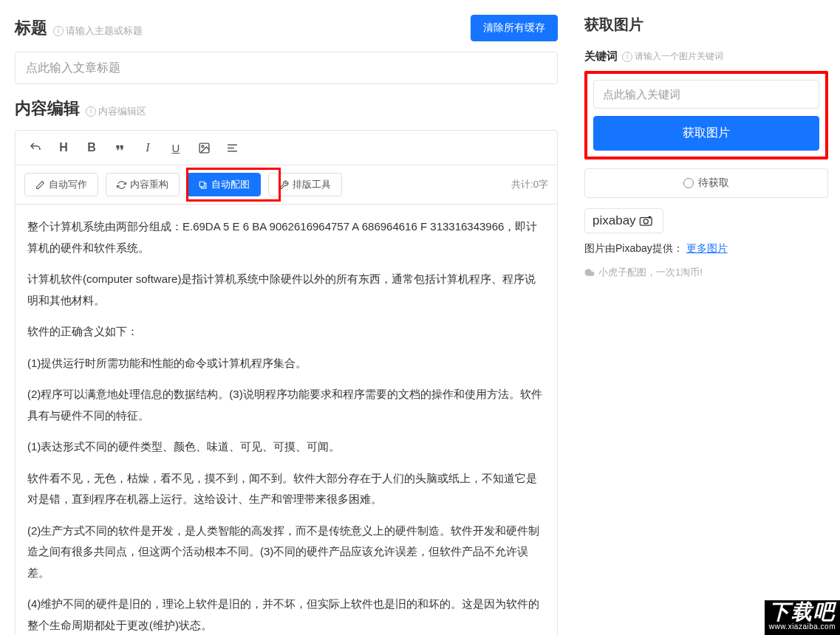  I want to click on editor-section-head: 内容编辑 i 内容编辑区, so click(287, 109).